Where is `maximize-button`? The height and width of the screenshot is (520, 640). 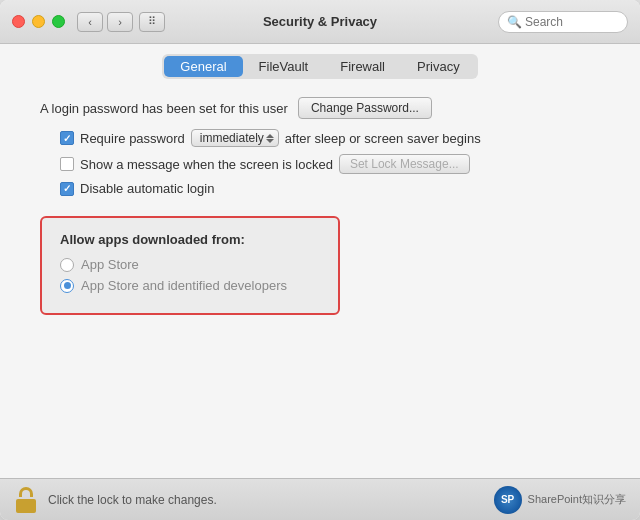 maximize-button is located at coordinates (58, 22).